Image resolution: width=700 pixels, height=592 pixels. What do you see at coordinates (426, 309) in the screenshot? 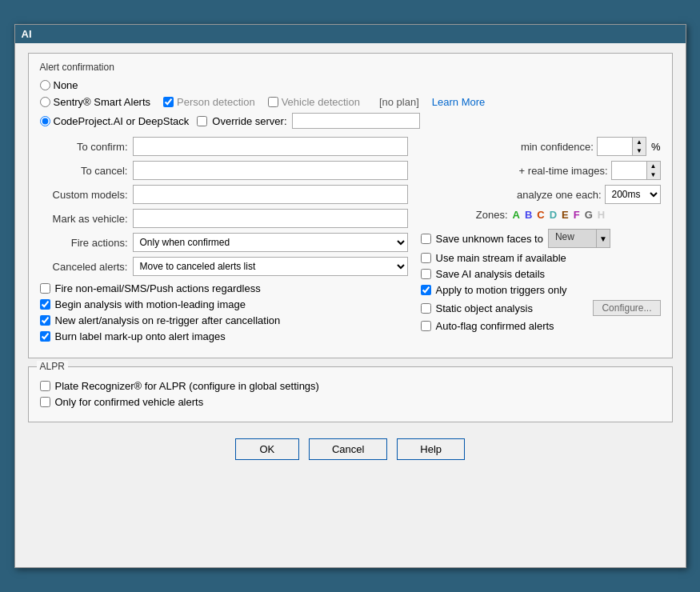
I see `static-object-checkbox` at bounding box center [426, 309].